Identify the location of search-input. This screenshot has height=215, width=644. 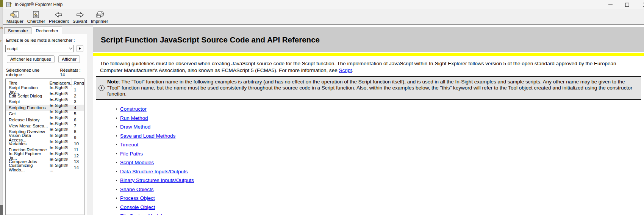
(36, 49).